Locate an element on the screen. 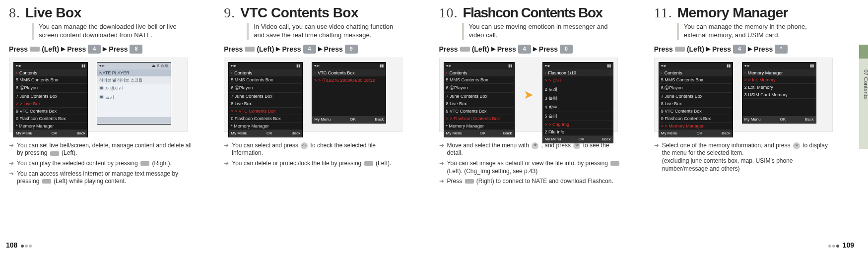  section-desc: You can manage the downloaded live bell … is located at coordinates (109, 31).